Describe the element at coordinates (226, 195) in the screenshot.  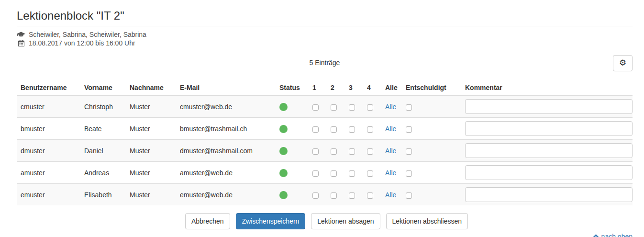
I see `cell-email: emuster@web.de` at that location.